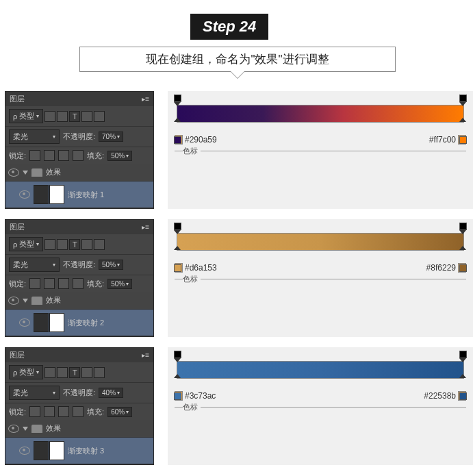 The image size is (473, 476). Describe the element at coordinates (229, 27) in the screenshot. I see `step-badge: Step 24` at that location.